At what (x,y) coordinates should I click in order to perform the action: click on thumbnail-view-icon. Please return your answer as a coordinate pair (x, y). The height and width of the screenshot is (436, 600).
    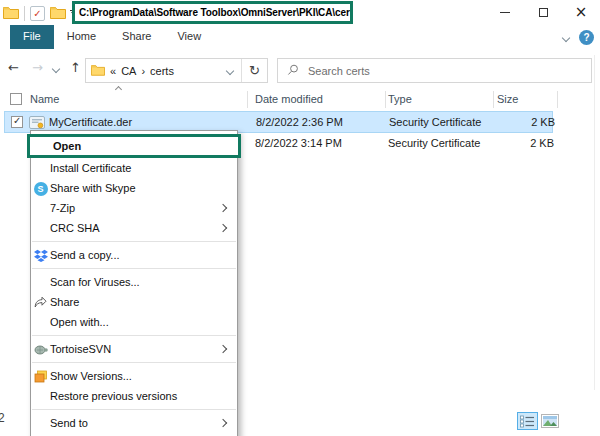
    Looking at the image, I should click on (550, 421).